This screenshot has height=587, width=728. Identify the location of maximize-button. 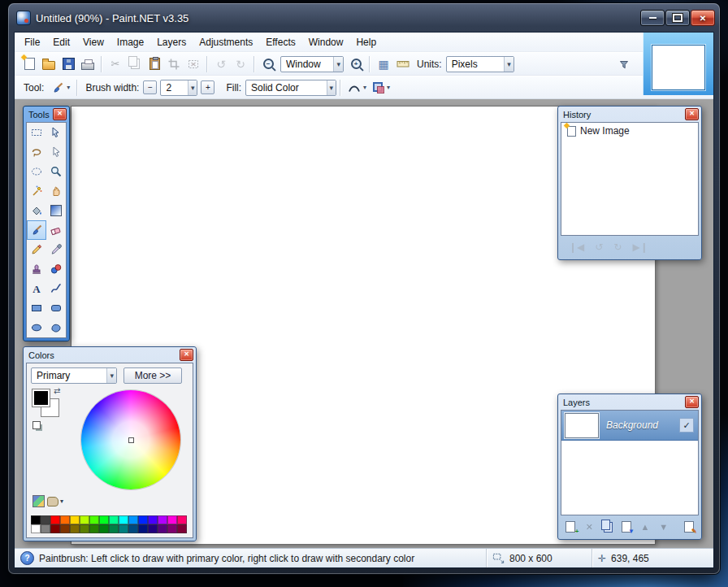
(678, 18).